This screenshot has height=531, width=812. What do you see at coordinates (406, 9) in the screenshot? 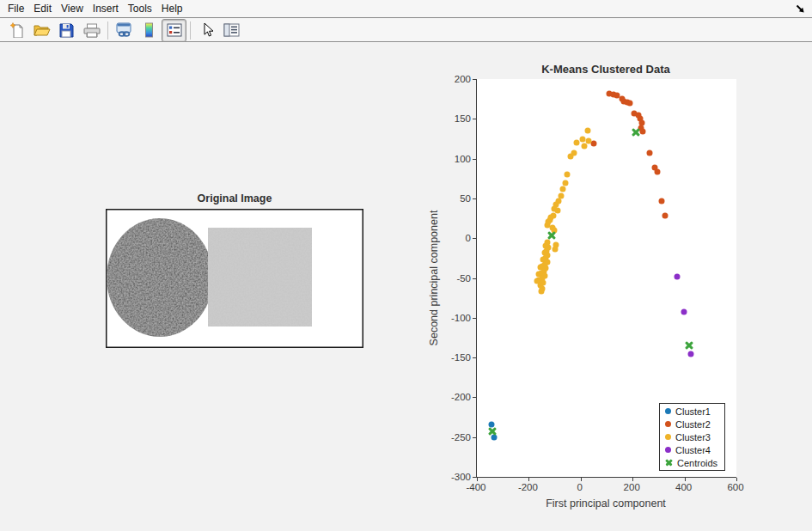
I see `menu-bar: File Edit View Insert Tools Help` at bounding box center [406, 9].